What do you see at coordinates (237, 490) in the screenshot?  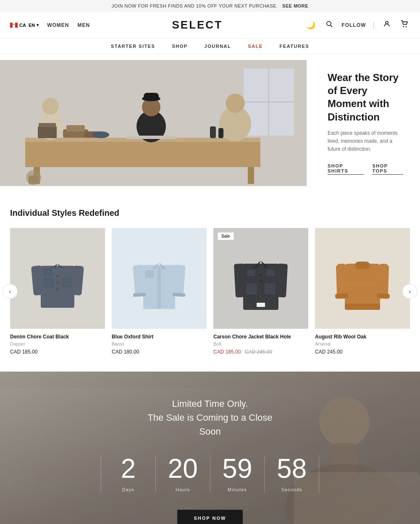 I see `minutes-label: Minutes` at bounding box center [237, 490].